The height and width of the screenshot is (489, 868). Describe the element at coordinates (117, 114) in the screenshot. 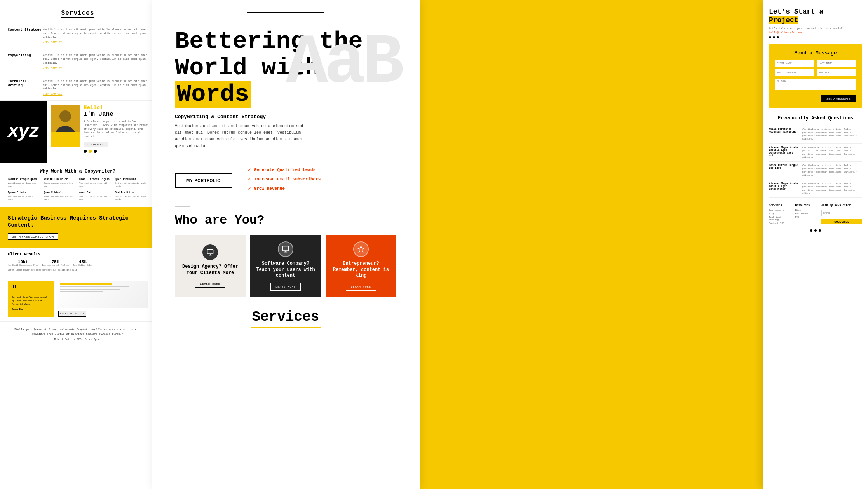

I see `name-text: I'm Jane` at that location.